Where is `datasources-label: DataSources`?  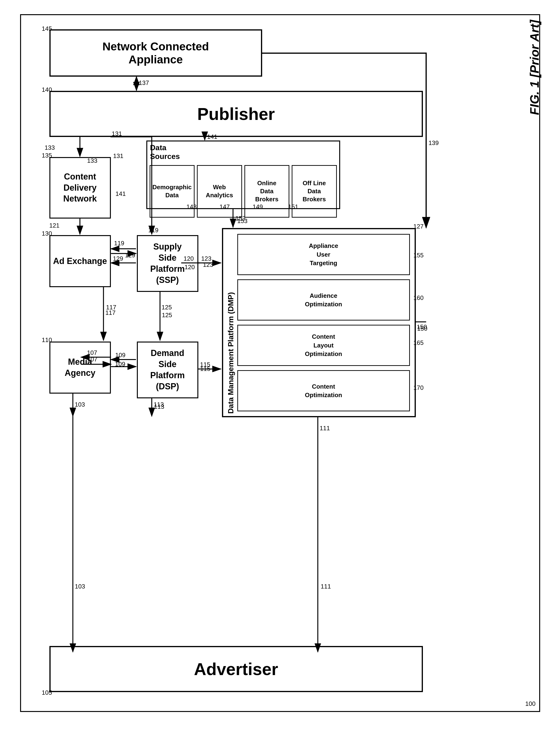 datasources-label: DataSources is located at coordinates (243, 152).